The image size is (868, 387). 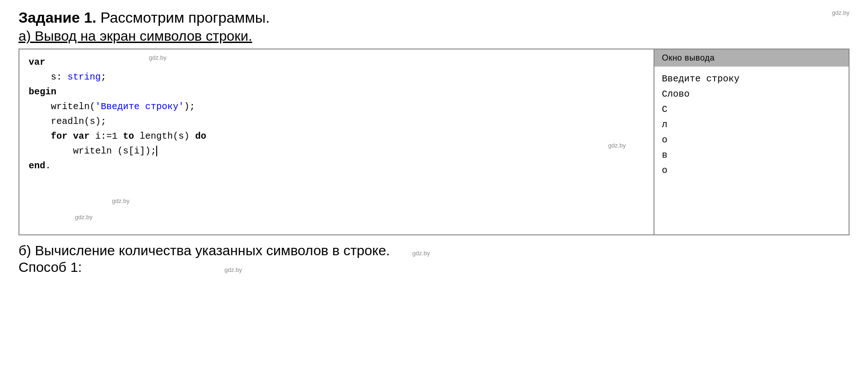 I want to click on bottom-section: б) Вычисление количества указанных симво…, so click(x=434, y=259).